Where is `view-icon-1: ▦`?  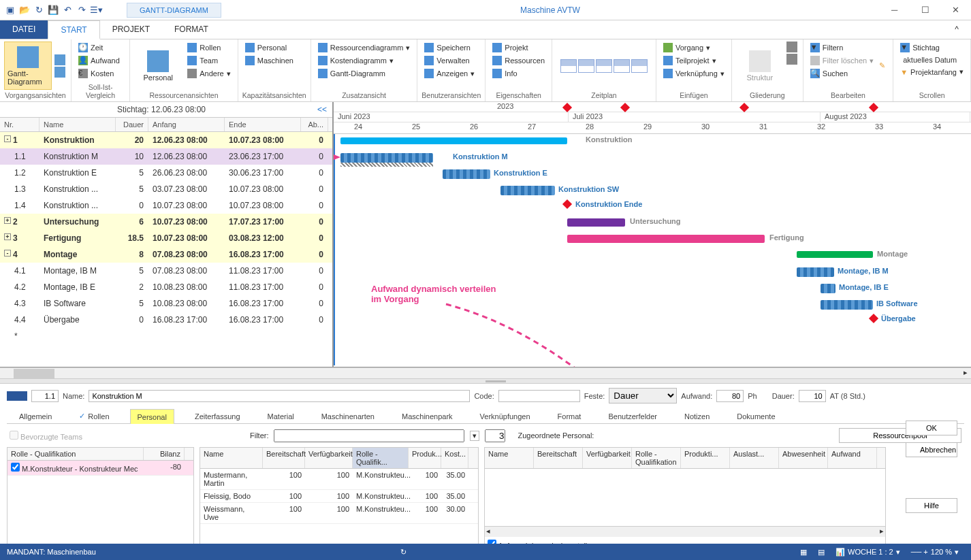
view-icon-1: ▦ is located at coordinates (803, 553).